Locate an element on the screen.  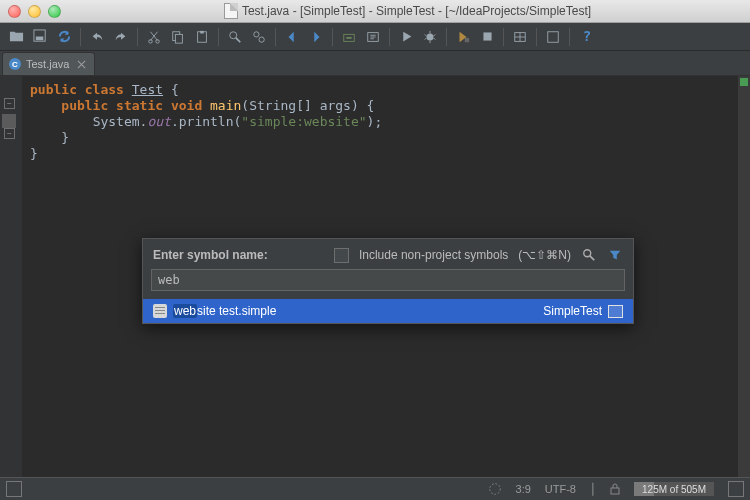
redo-button is located at coordinates (121, 37).